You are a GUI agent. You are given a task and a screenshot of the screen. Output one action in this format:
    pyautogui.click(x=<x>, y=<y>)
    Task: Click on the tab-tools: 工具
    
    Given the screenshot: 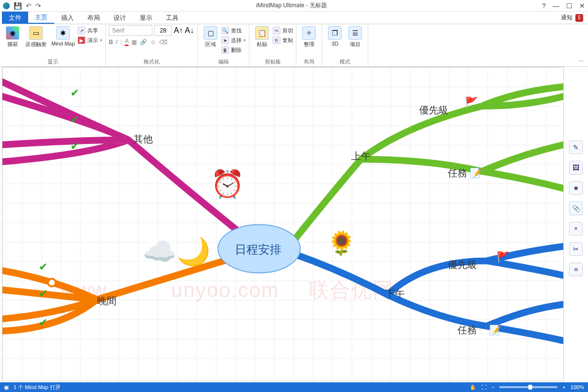 What is the action you would take?
    pyautogui.click(x=172, y=17)
    